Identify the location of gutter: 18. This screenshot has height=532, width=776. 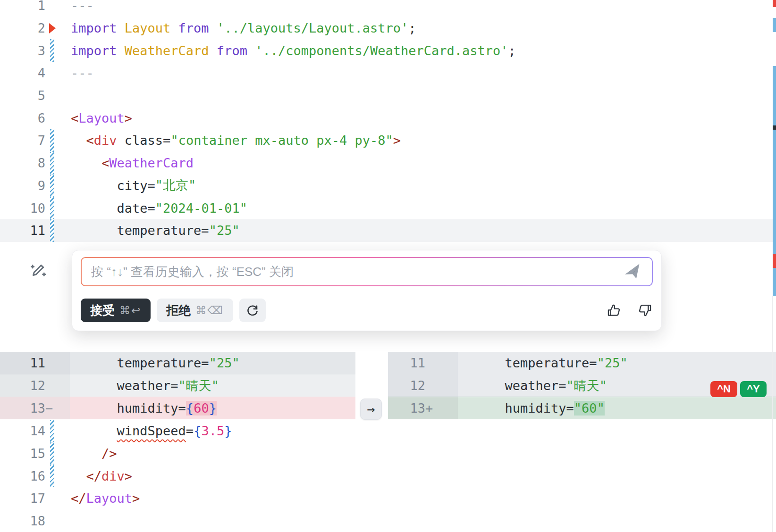
(35, 521).